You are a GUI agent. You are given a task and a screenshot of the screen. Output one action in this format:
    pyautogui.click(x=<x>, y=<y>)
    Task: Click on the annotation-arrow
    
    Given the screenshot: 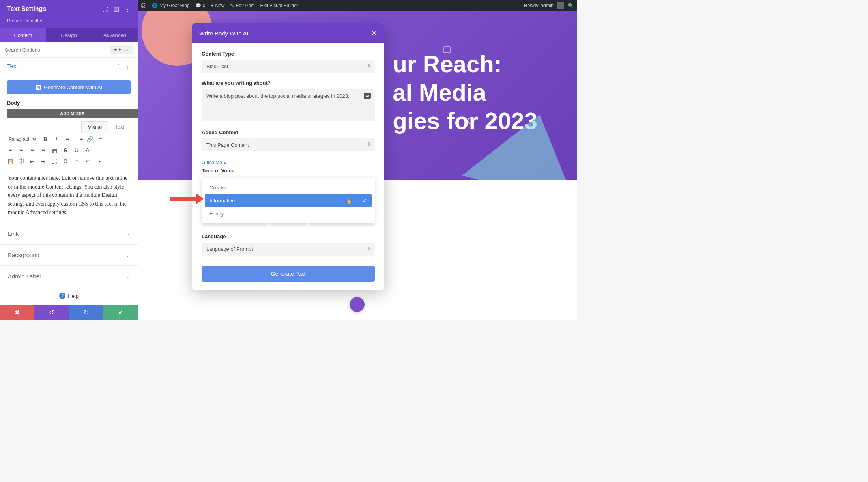 What is the action you would take?
    pyautogui.click(x=183, y=199)
    